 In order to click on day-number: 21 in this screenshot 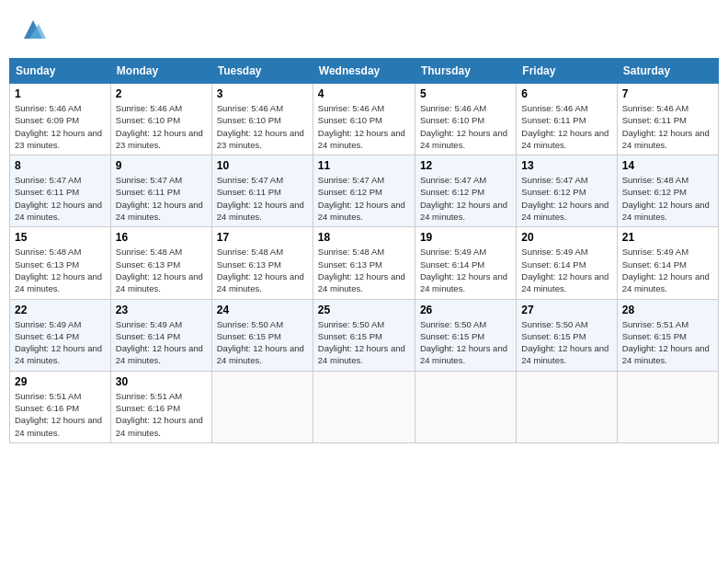, I will do `click(667, 237)`.